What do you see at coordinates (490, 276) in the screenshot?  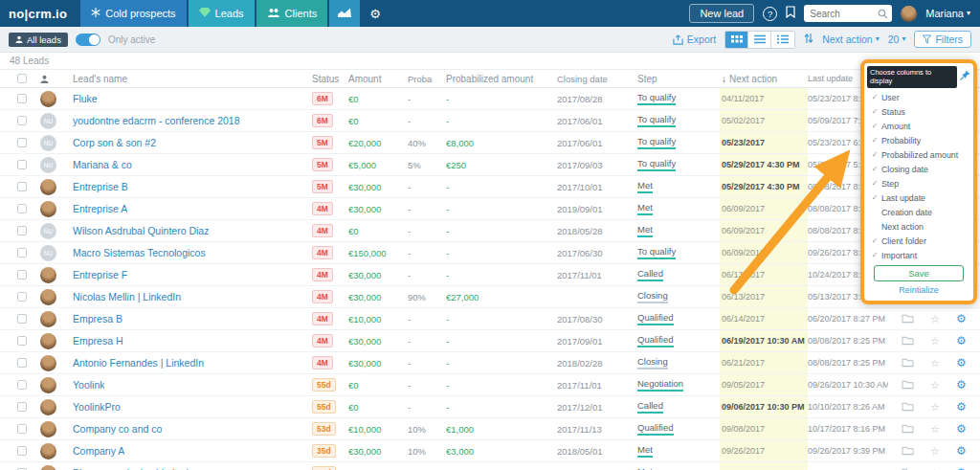 I see `table-row: Entreprise F 4M €30,000 - - 2017/11/01 C…` at bounding box center [490, 276].